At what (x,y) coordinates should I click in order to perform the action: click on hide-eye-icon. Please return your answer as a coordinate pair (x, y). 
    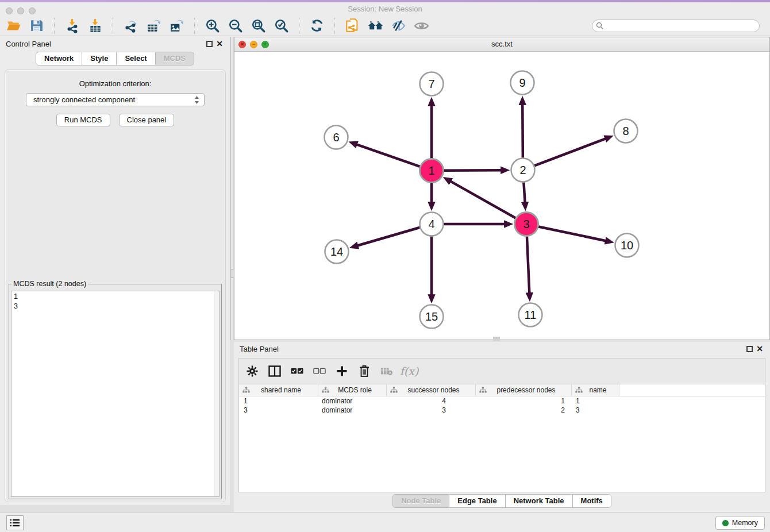
    Looking at the image, I should click on (399, 25).